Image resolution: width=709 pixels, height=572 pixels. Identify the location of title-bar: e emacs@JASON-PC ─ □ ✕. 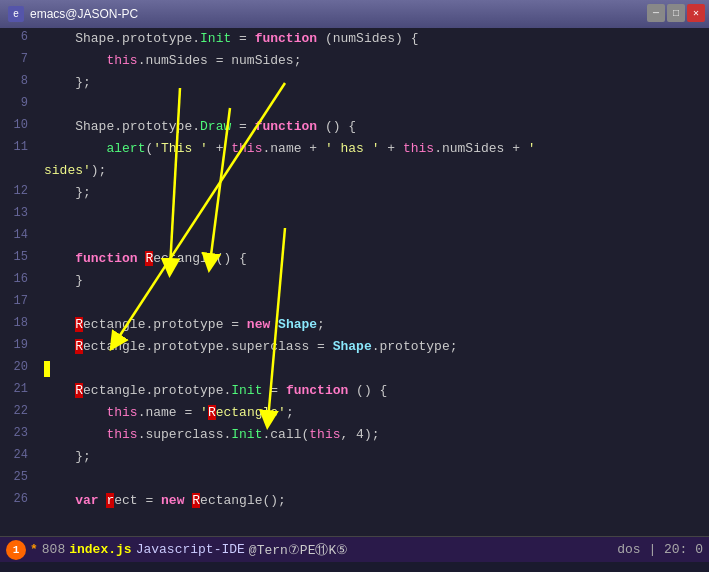
(354, 14).